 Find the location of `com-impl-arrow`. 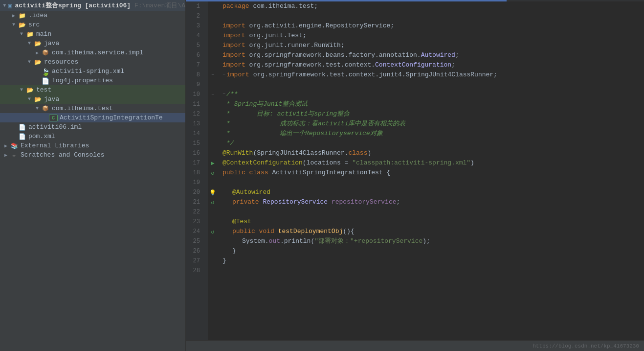

com-impl-arrow is located at coordinates (37, 53).